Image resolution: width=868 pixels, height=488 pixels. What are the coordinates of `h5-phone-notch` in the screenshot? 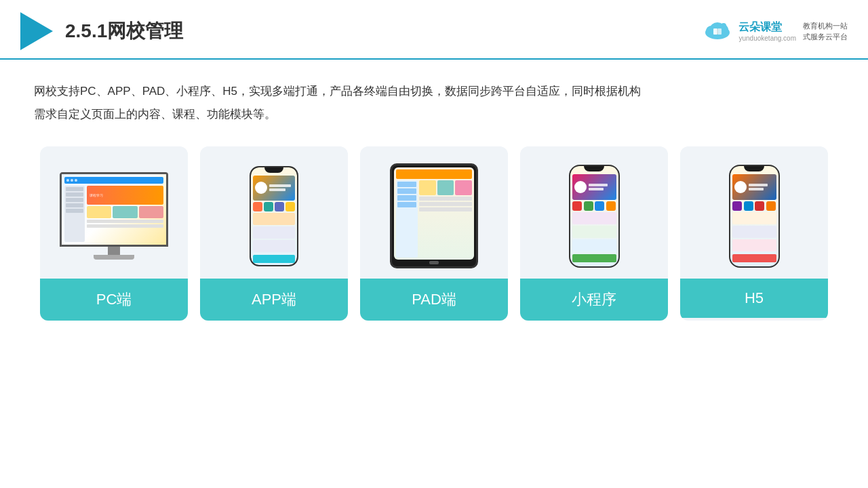 It's located at (754, 169).